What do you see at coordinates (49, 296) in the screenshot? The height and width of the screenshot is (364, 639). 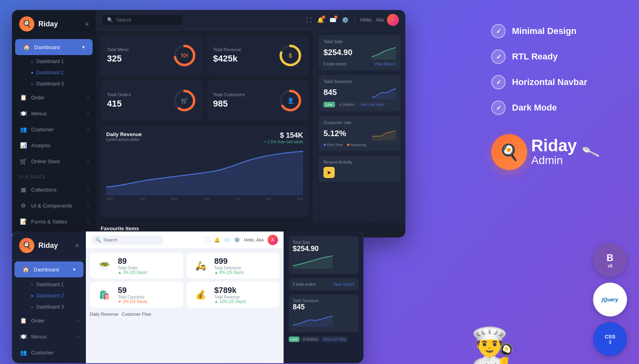 I see `sidebar-light-d2: Dashboard 2` at bounding box center [49, 296].